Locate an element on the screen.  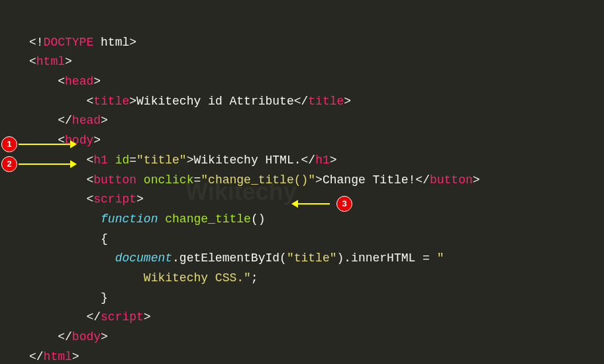
code-line-8: <button onclick="change_title()">Change … is located at coordinates (254, 180).